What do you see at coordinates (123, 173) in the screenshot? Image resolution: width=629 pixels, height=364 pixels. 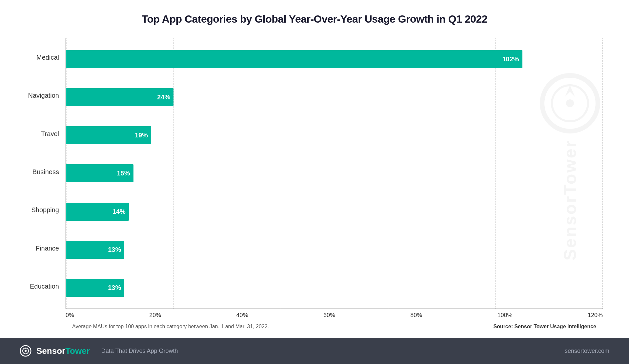 I see `bar-value-label-business: 15%` at bounding box center [123, 173].